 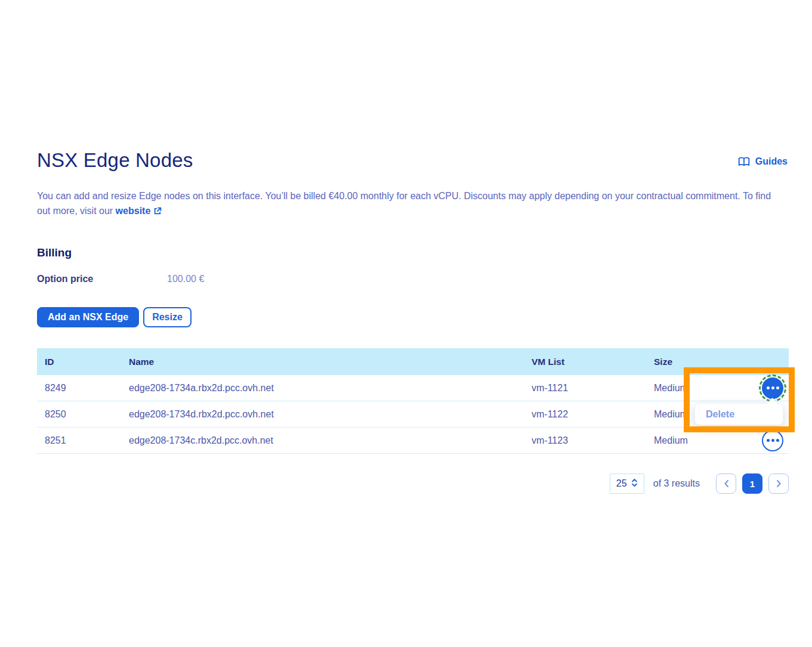 What do you see at coordinates (413, 414) in the screenshot?
I see `table-row: 8250 edge208-1734d.rbx2d.pcc.ovh.net vm-…` at bounding box center [413, 414].